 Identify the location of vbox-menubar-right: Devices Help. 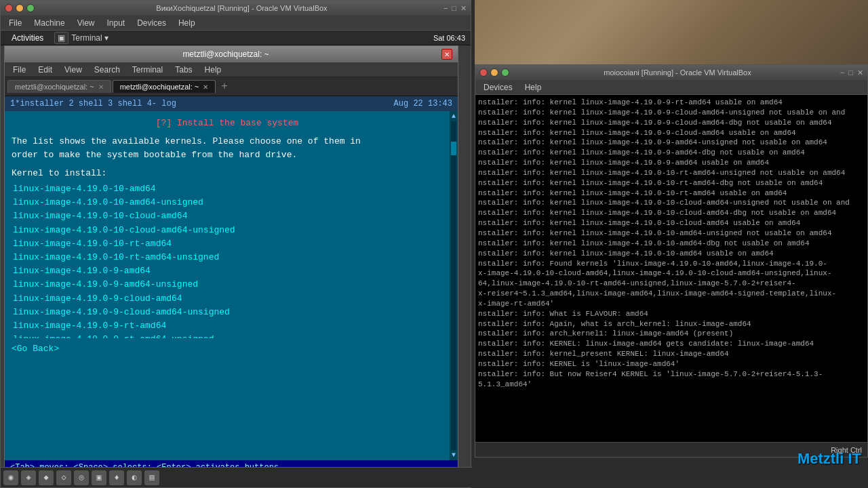
(671, 87).